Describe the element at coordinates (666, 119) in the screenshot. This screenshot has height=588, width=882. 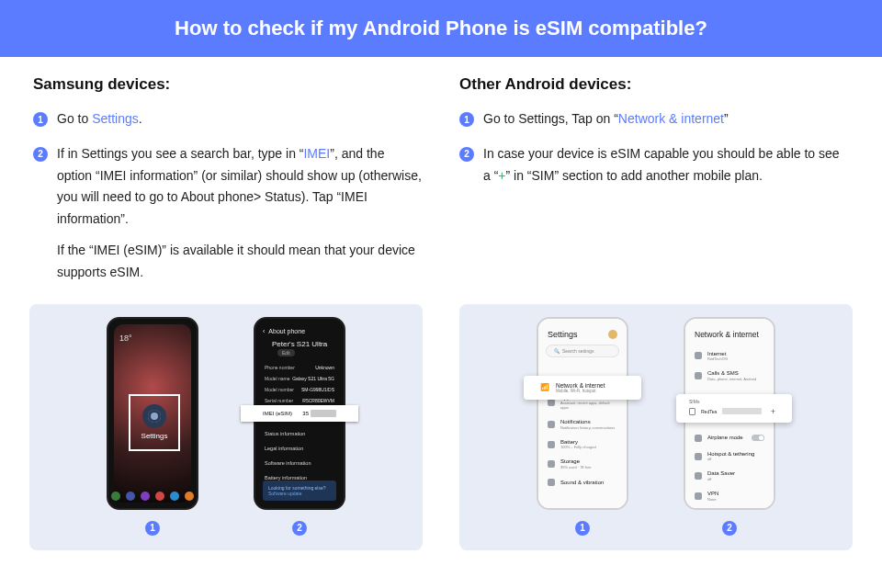
I see `step-text: Go to Settings, Tap on “Network & intern…` at that location.